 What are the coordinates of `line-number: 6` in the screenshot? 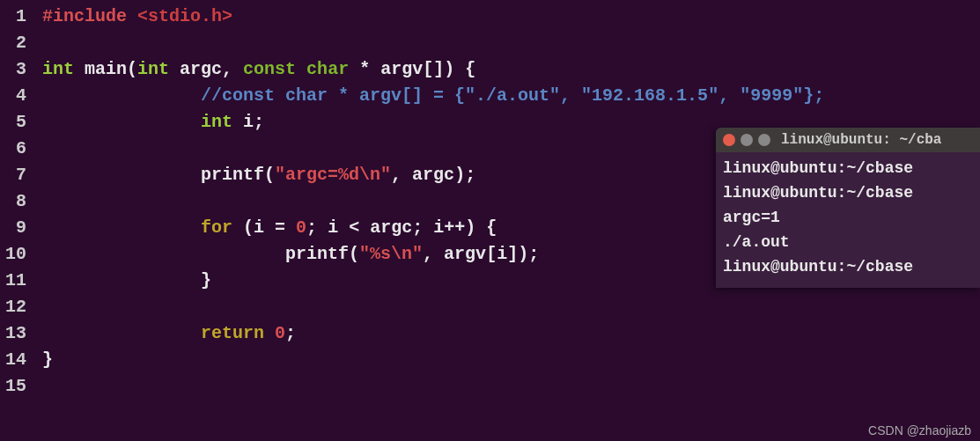 It's located at (16, 149).